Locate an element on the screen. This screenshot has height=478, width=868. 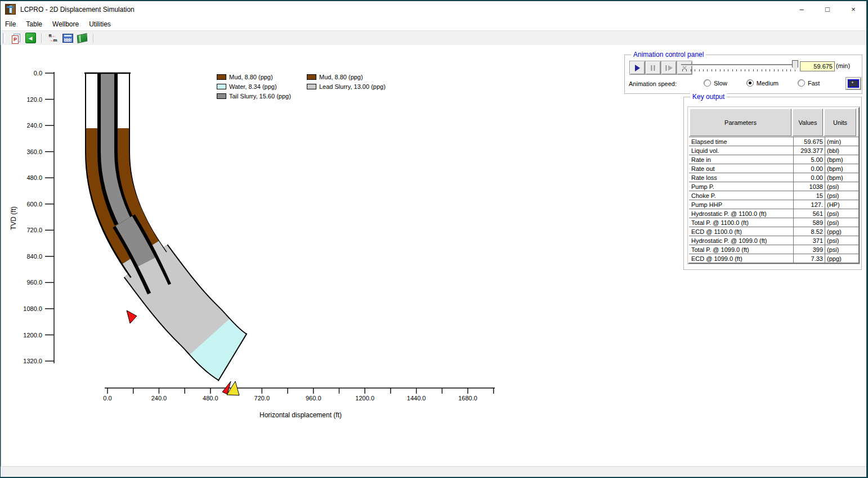
legend-item: Tail Slurry, 15.60 (ppg) is located at coordinates (262, 96).